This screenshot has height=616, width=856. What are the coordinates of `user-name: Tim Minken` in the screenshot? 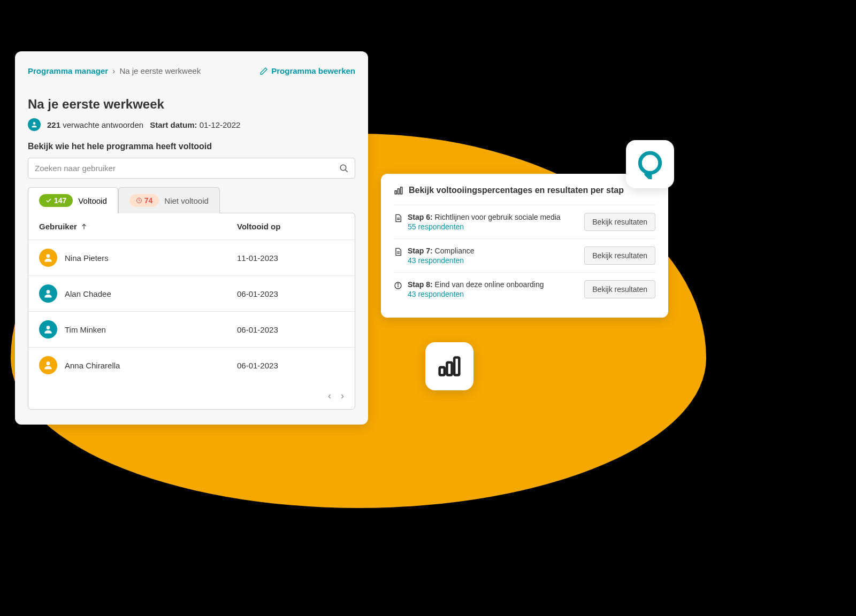 It's located at (86, 329).